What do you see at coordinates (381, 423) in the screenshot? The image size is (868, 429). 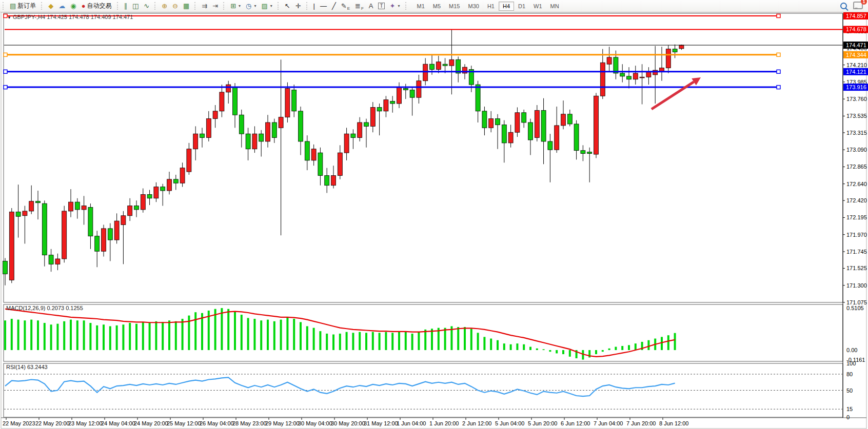 I see `svg-text: 31 May 12:00` at bounding box center [381, 423].